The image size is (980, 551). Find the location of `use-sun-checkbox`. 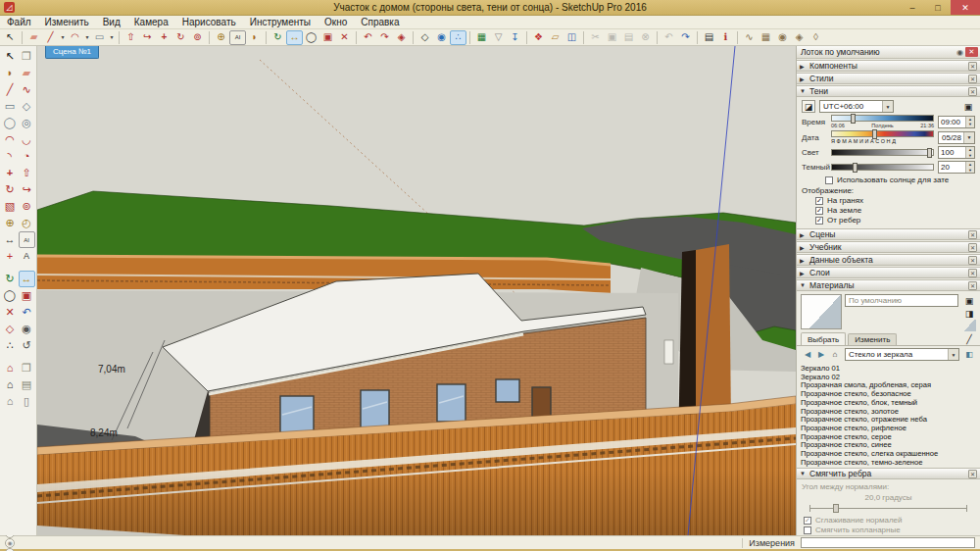

use-sun-checkbox is located at coordinates (829, 180).